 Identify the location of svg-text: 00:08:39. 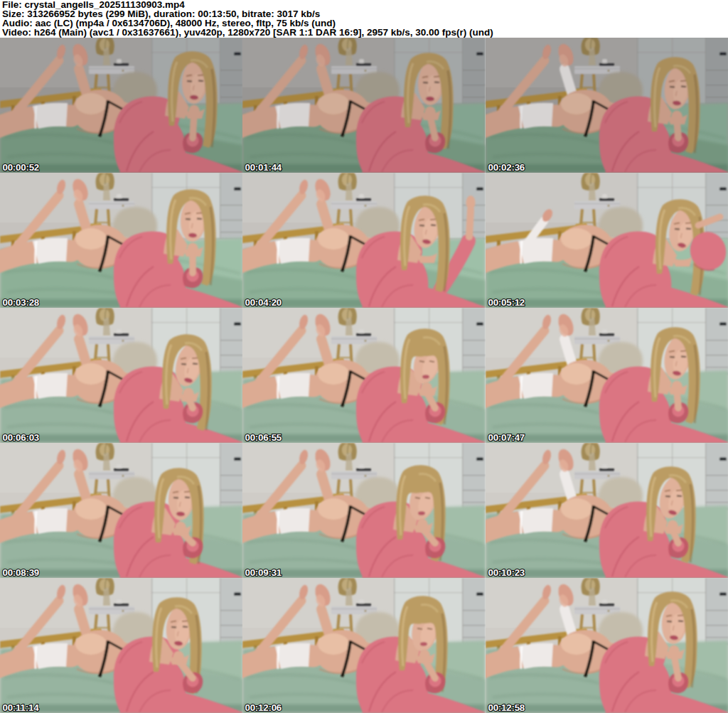
(21, 573).